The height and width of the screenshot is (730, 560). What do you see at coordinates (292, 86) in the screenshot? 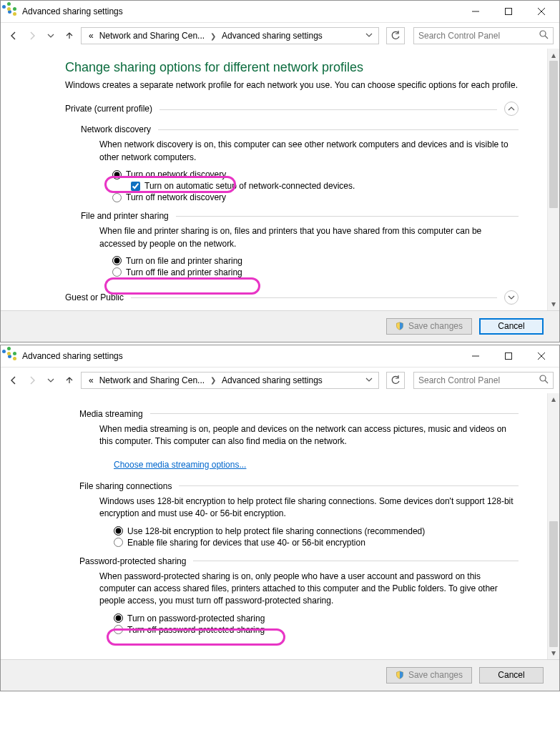
I see `page-subtitle: Windows creates a separate network profi…` at bounding box center [292, 86].